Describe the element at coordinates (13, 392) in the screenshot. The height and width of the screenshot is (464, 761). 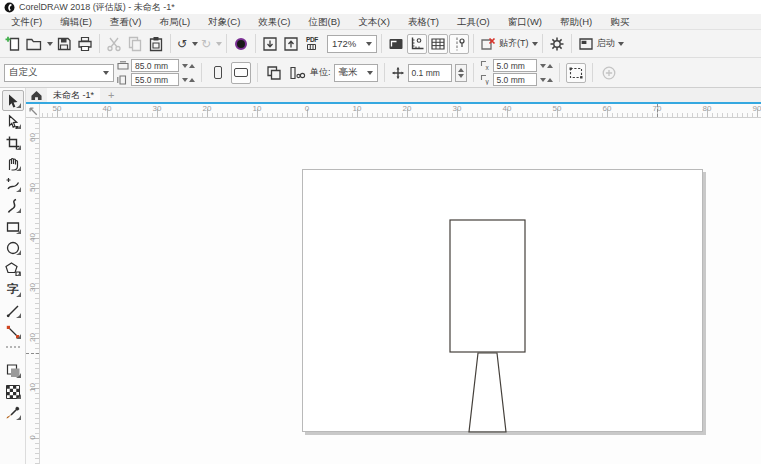
I see `checkerboard-icon` at that location.